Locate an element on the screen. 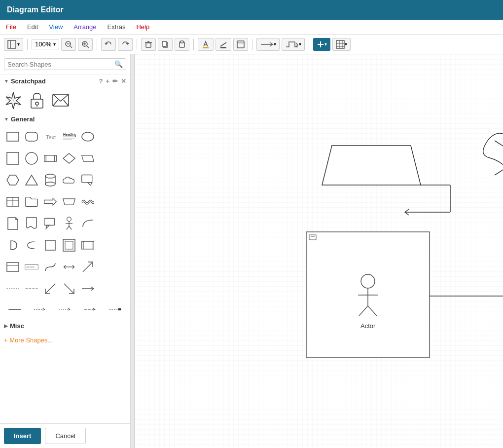 The width and height of the screenshot is (503, 448). delete-button is located at coordinates (148, 44).